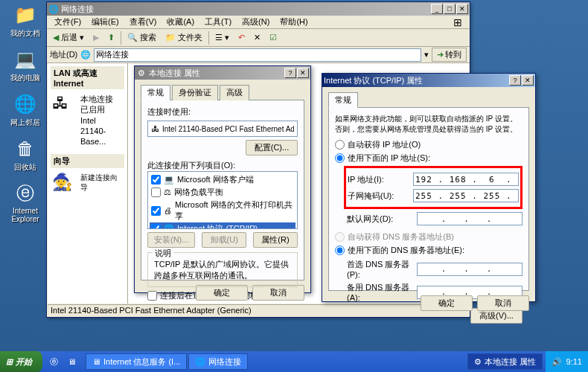 The width and height of the screenshot is (588, 372). What do you see at coordinates (71, 362) in the screenshot?
I see `ql-desktop: 🖥` at bounding box center [71, 362].